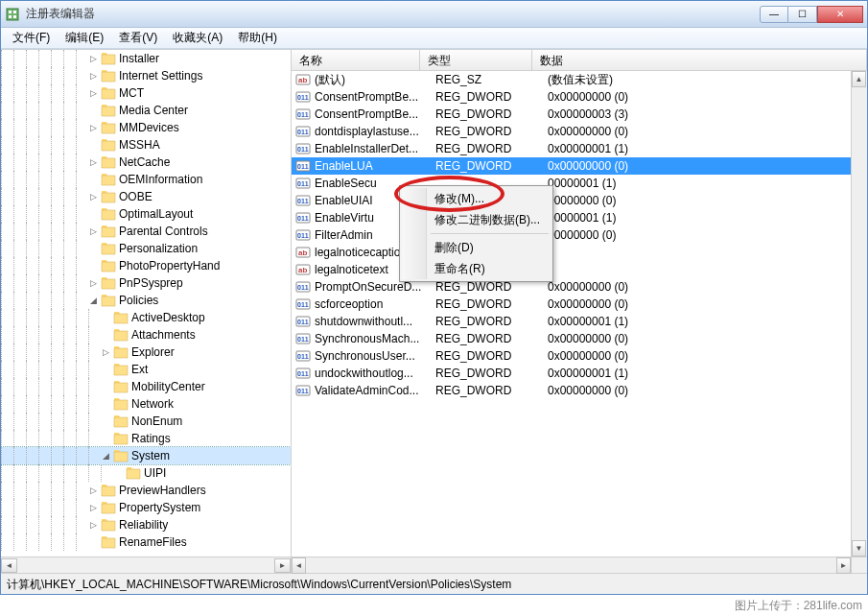 Image resolution: width=868 pixels, height=616 pixels. Describe the element at coordinates (579, 80) in the screenshot. I see `value-row: ab(默认)REG_SZ(数值未设置)` at that location.